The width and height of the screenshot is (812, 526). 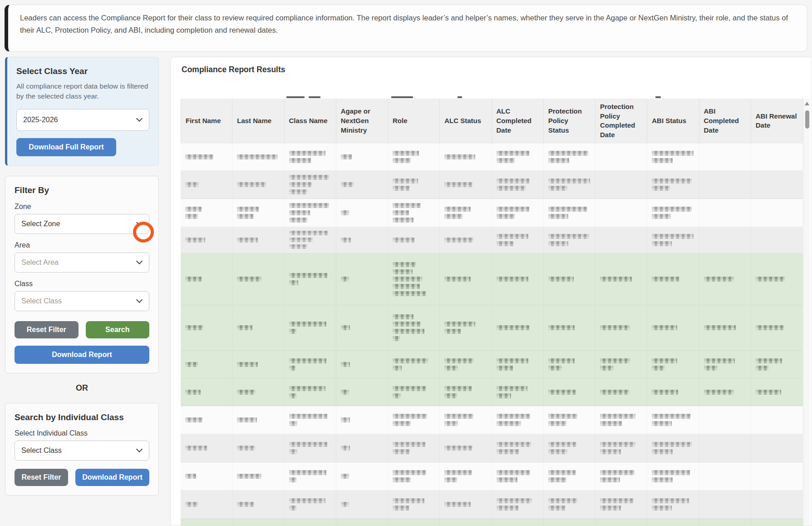 What do you see at coordinates (41, 477) in the screenshot?
I see `individual-reset-filter-button: Reset Filter` at bounding box center [41, 477].